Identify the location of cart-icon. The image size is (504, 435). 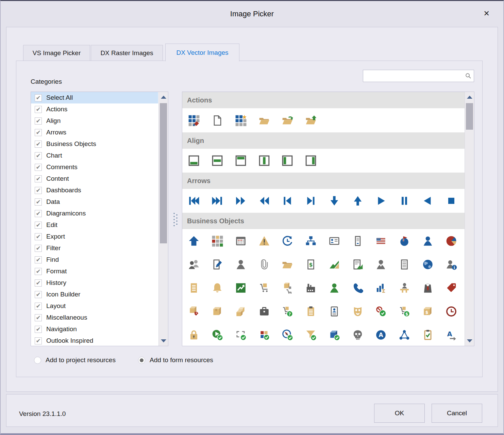
(264, 288).